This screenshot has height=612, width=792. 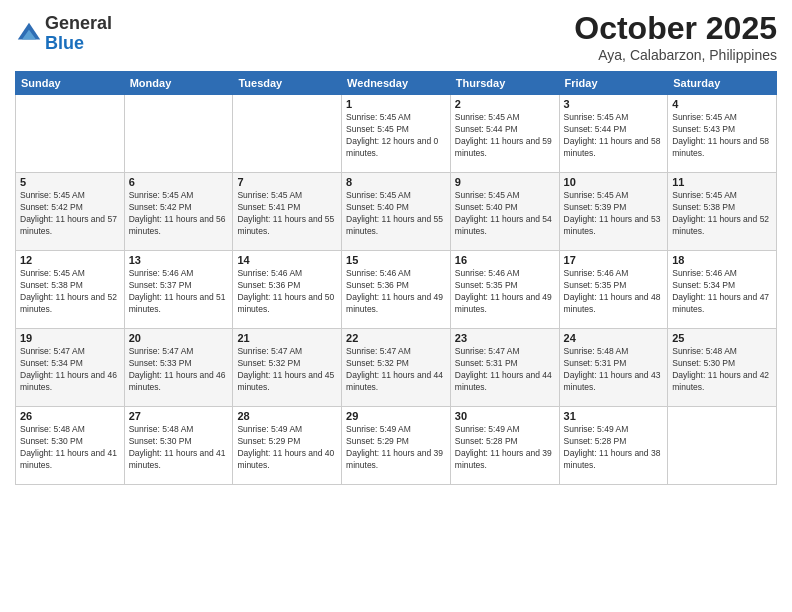 What do you see at coordinates (287, 416) in the screenshot?
I see `day-number: 28` at bounding box center [287, 416].